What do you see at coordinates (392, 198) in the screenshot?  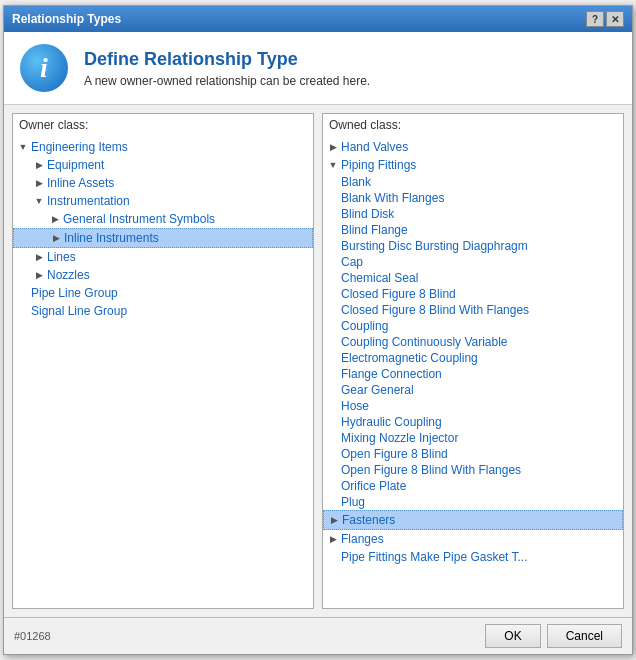 I see `item-label: Blank With Flanges` at bounding box center [392, 198].